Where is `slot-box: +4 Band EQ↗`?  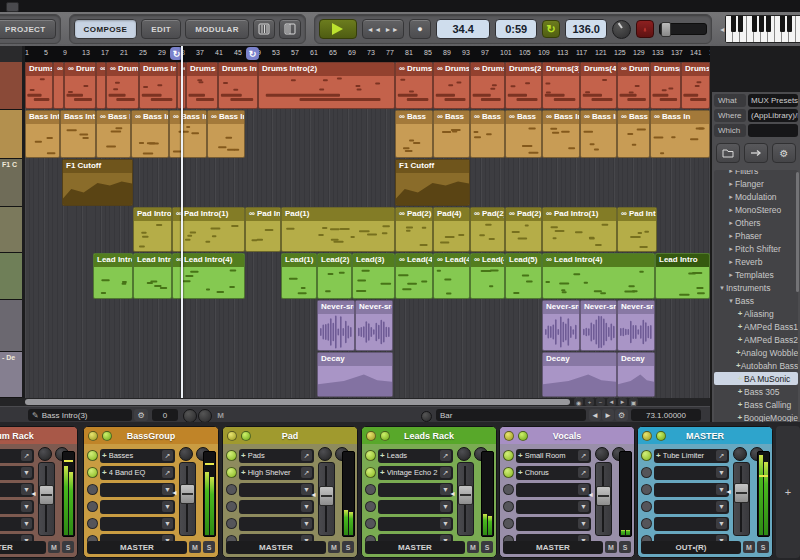
slot-box: +4 Band EQ↗ is located at coordinates (138, 473).